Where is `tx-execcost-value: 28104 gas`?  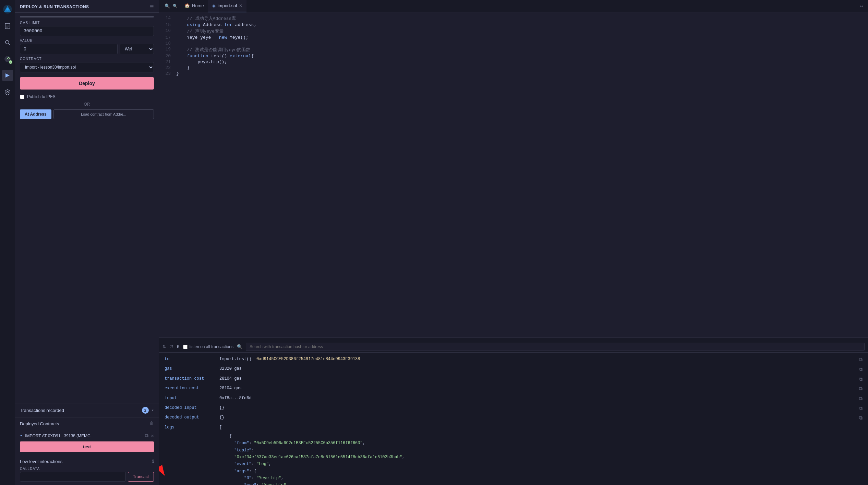
tx-execcost-value: 28104 gas is located at coordinates (538, 389).